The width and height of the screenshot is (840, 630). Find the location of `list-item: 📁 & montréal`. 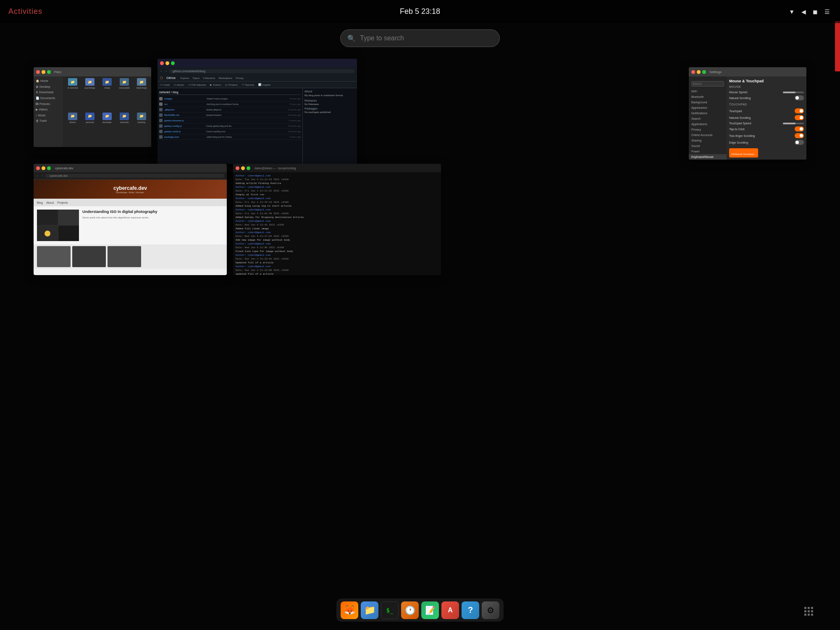

list-item: 📁 & montréal is located at coordinates (73, 95).